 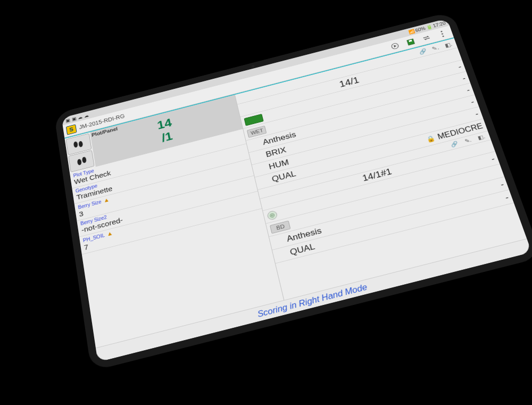 I want to click on specimen-type-icon: ◎, so click(x=272, y=215).